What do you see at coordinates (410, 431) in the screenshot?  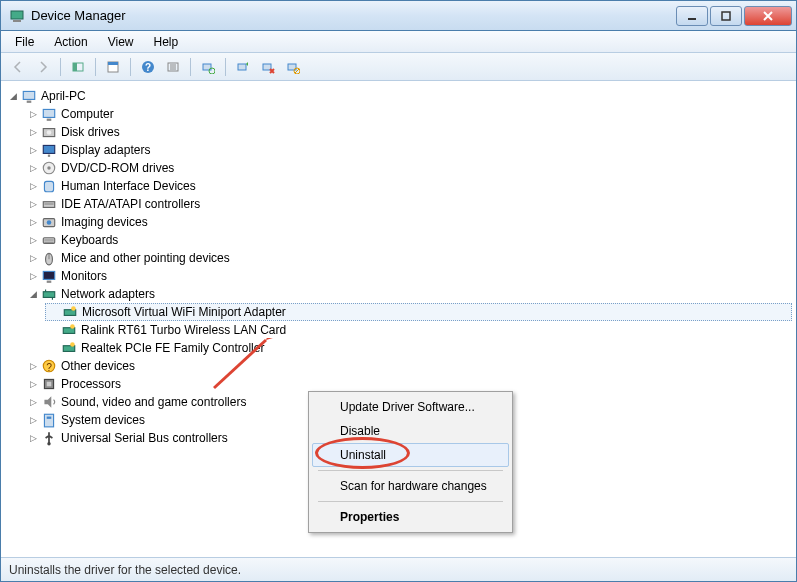 I see `context-menu-item: Disable` at bounding box center [410, 431].